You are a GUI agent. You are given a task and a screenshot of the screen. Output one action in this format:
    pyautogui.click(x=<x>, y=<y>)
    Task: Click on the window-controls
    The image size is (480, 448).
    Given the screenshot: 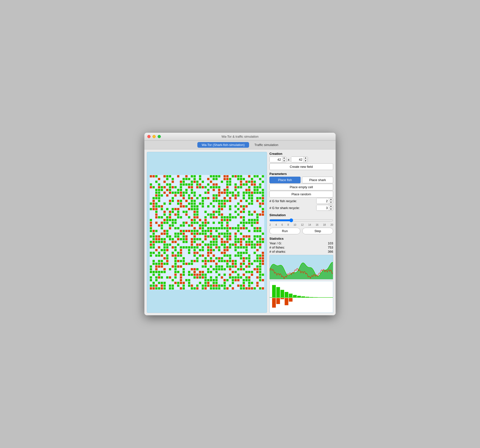 What is the action you would take?
    pyautogui.click(x=154, y=136)
    